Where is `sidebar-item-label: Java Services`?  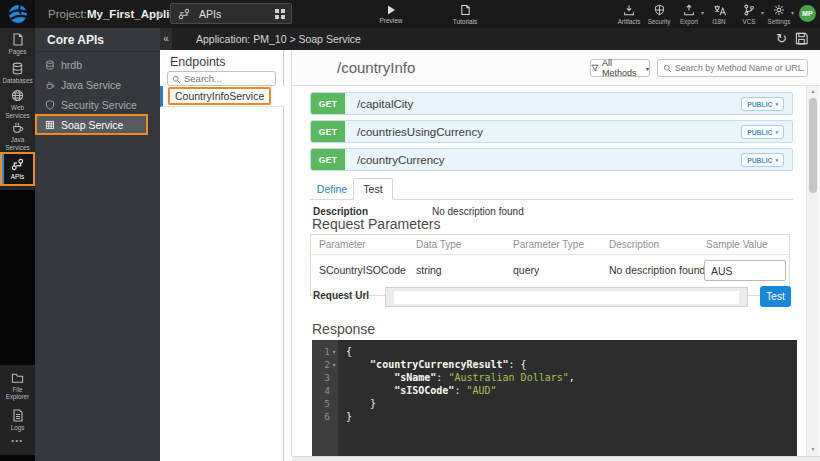 sidebar-item-label: Java Services is located at coordinates (18, 144).